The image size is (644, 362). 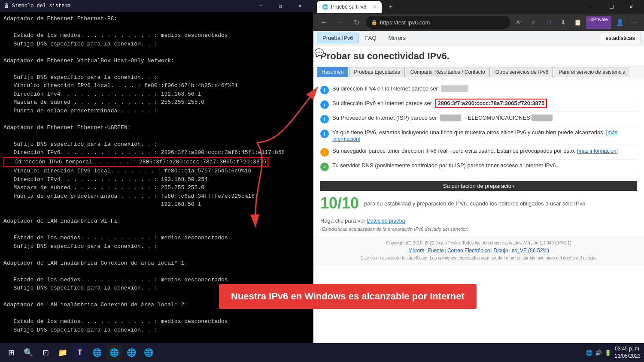 What do you see at coordinates (261, 6) in the screenshot?
I see `cmd-minimize-btn: ─` at bounding box center [261, 6].